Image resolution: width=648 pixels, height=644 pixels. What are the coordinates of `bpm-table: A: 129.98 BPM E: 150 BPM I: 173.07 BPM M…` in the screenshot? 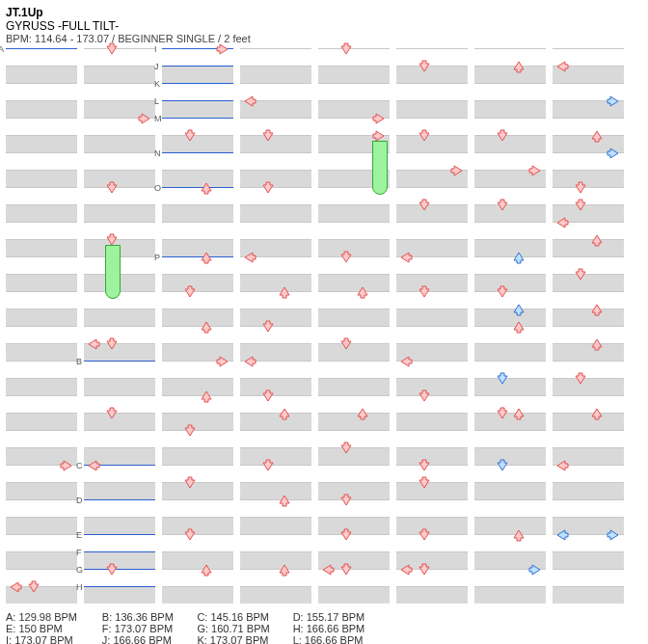 It's located at (327, 628).